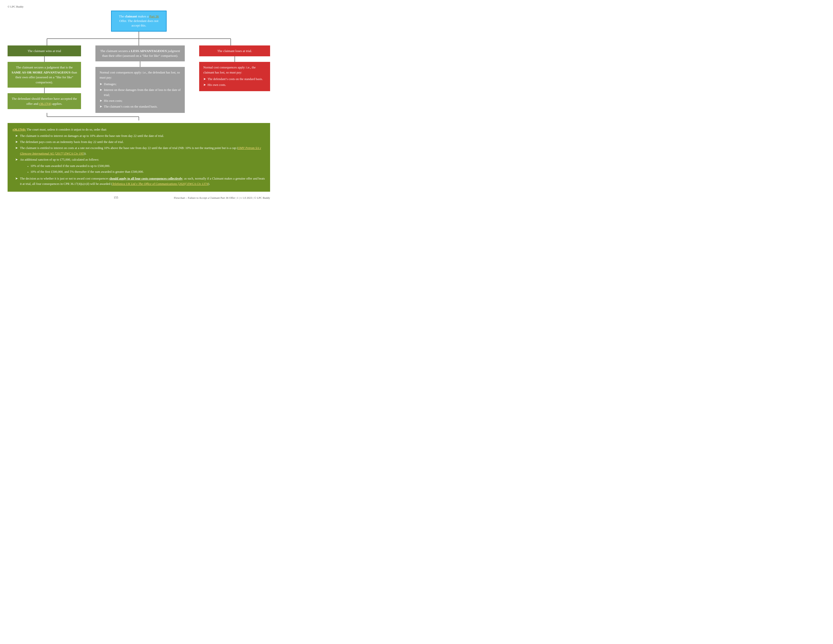 The width and height of the screenshot is (833, 644). What do you see at coordinates (140, 53) in the screenshot?
I see `less-advantageous-box: The claimant secures a LESS ADVANTAGEOUS…` at bounding box center [140, 53].